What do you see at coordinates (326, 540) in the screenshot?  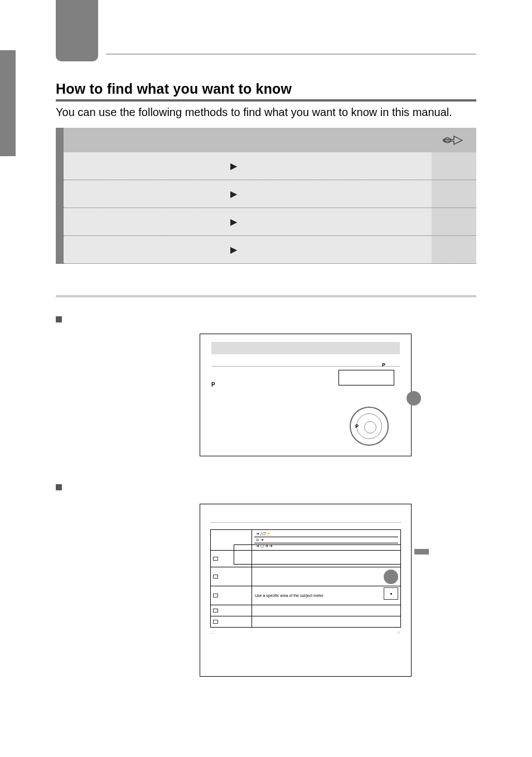 I see `sample2-head-b2: ⊙ ➜` at bounding box center [326, 540].